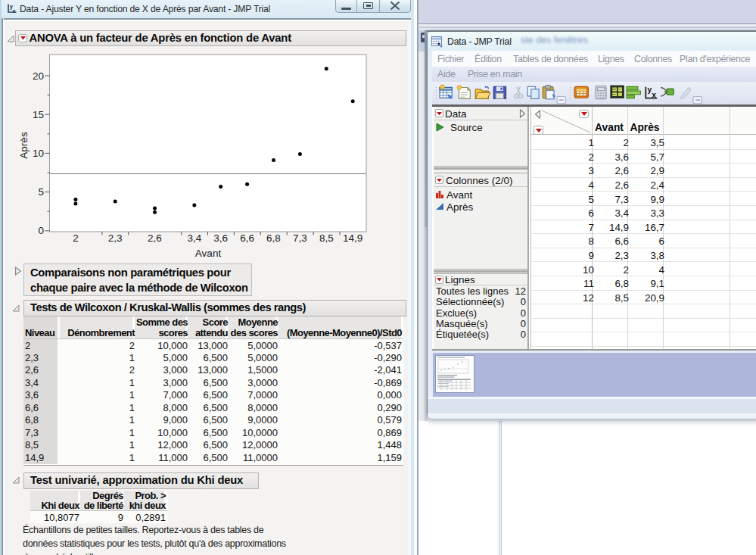 The height and width of the screenshot is (555, 756). I want to click on svg-text: 15, so click(38, 115).